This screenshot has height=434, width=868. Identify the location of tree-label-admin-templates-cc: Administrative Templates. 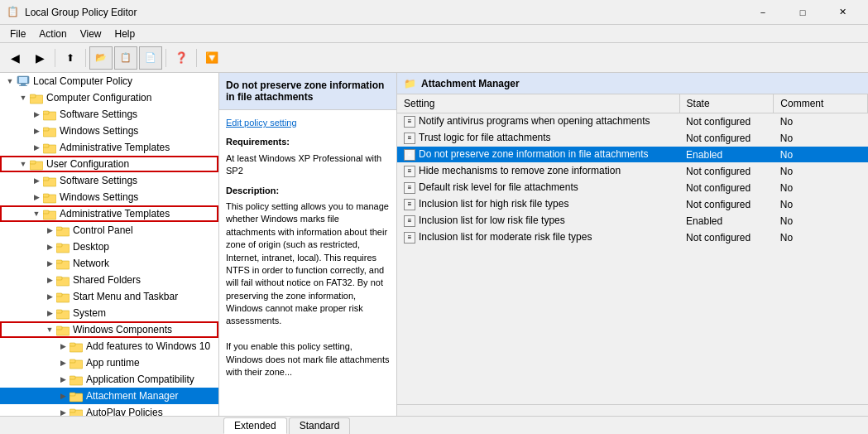
(114, 147).